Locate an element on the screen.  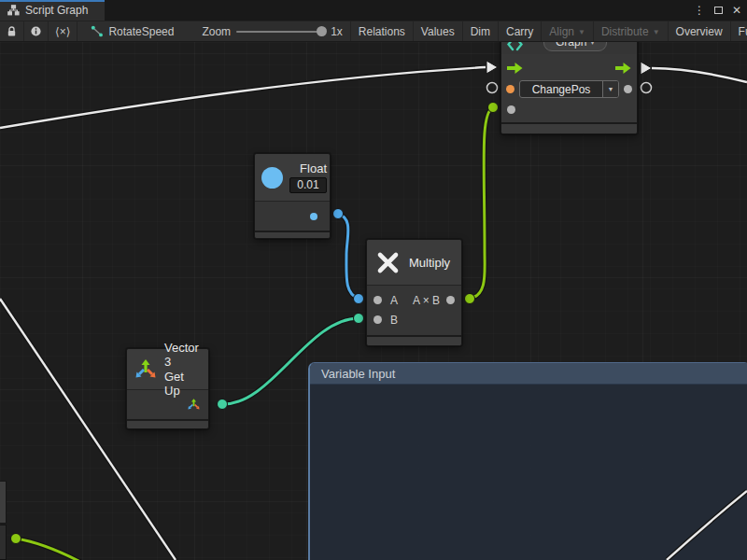
multiply-output-label: A × B is located at coordinates (426, 301).